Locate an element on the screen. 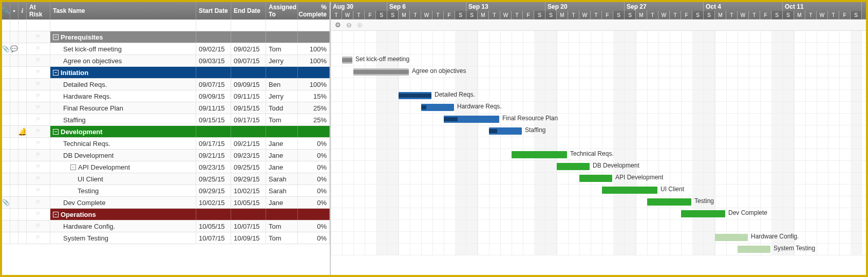 The image size is (868, 277). cell-assigned-to: Jerry is located at coordinates (282, 61).